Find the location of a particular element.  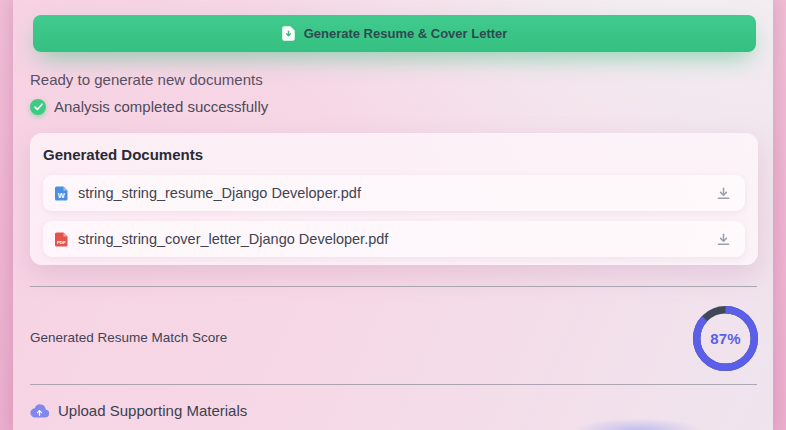

svg-text: W is located at coordinates (62, 194).